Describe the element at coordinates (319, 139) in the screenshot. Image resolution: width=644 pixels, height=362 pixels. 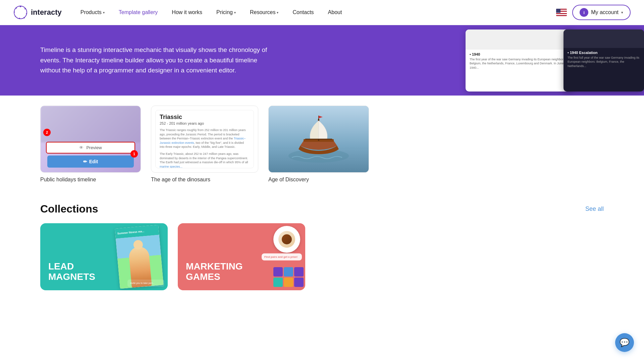
I see `aod-thumb` at that location.